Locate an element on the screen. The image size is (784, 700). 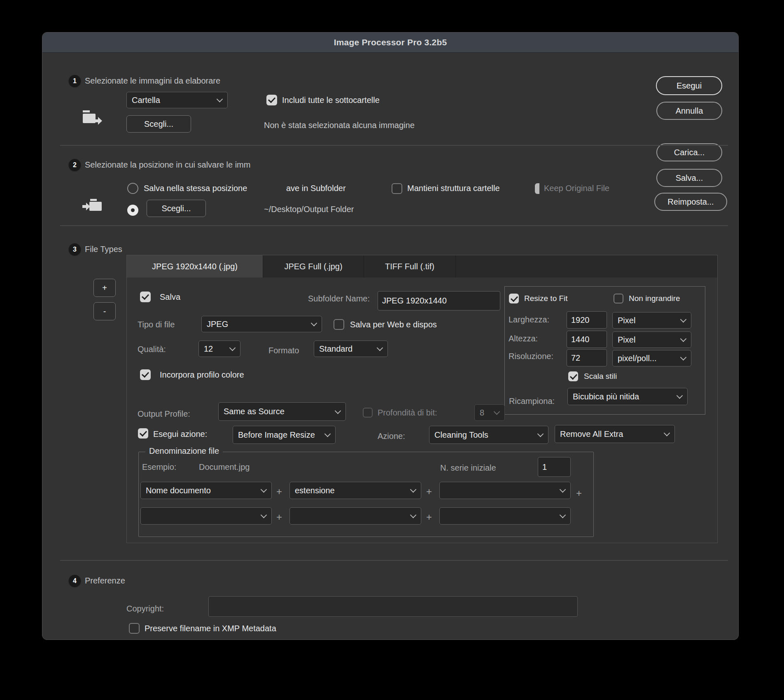
width-input: 1920 is located at coordinates (587, 320).